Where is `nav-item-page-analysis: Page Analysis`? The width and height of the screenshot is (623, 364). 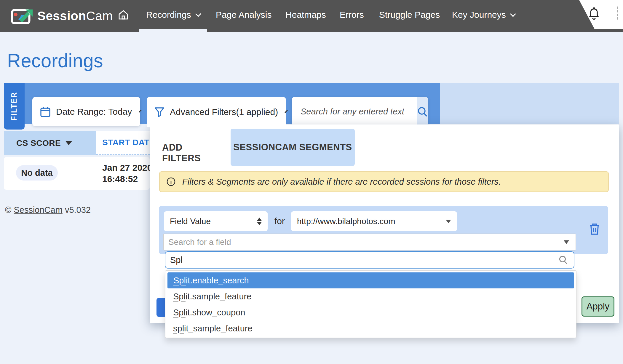
nav-item-page-analysis: Page Analysis is located at coordinates (244, 15).